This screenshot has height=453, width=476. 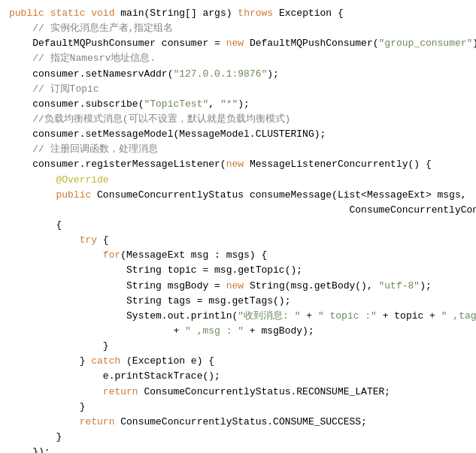 I want to click on code-line-9: consumer.setMessageModel(MessageModel.CL…, so click(x=238, y=134).